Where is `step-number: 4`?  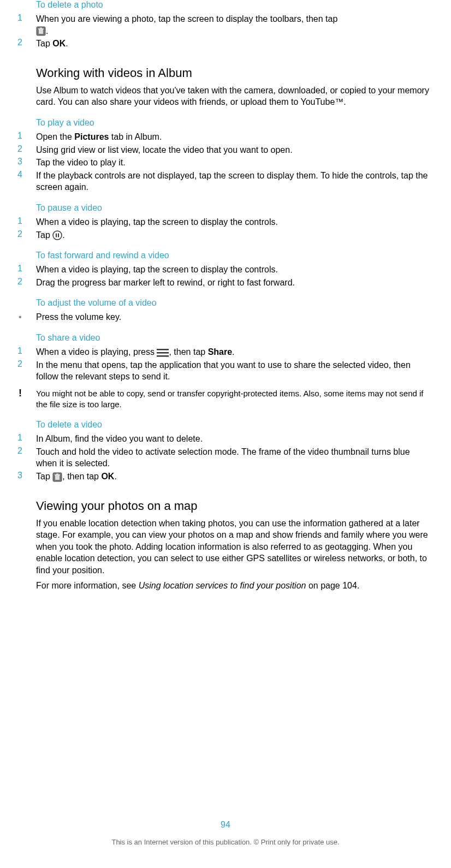
step-number: 4 is located at coordinates (26, 175).